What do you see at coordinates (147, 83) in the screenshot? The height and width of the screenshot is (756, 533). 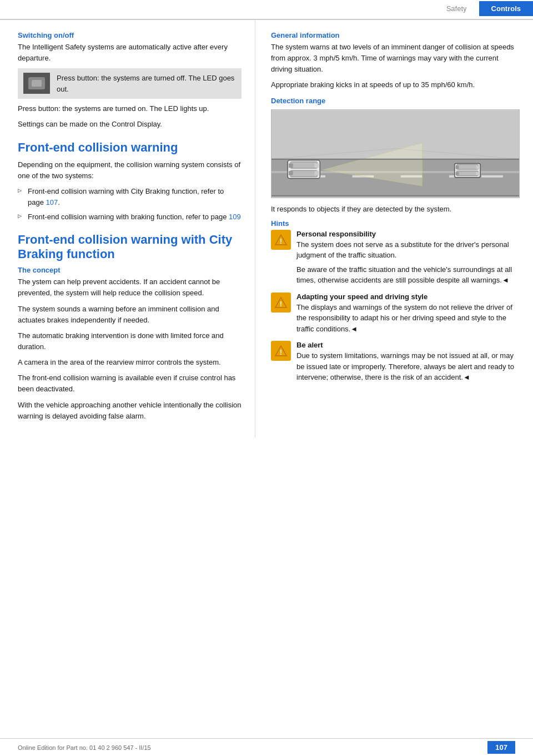 I see `button-box-text: Press button: the systems are turned off…` at bounding box center [147, 83].